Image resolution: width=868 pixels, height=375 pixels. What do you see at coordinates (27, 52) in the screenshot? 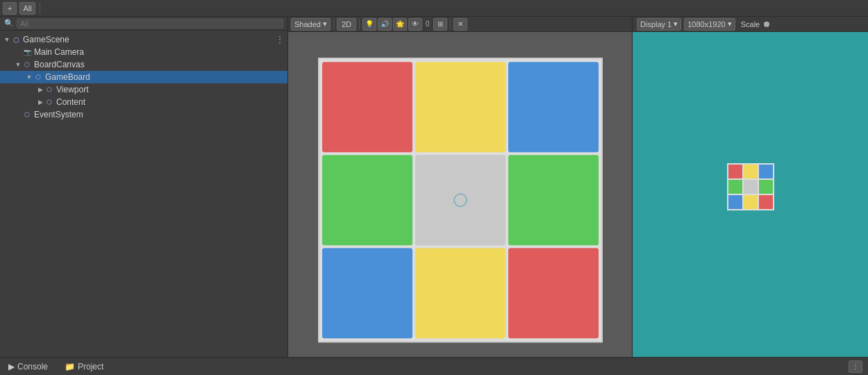
I see `camera-icon: 📷` at bounding box center [27, 52].